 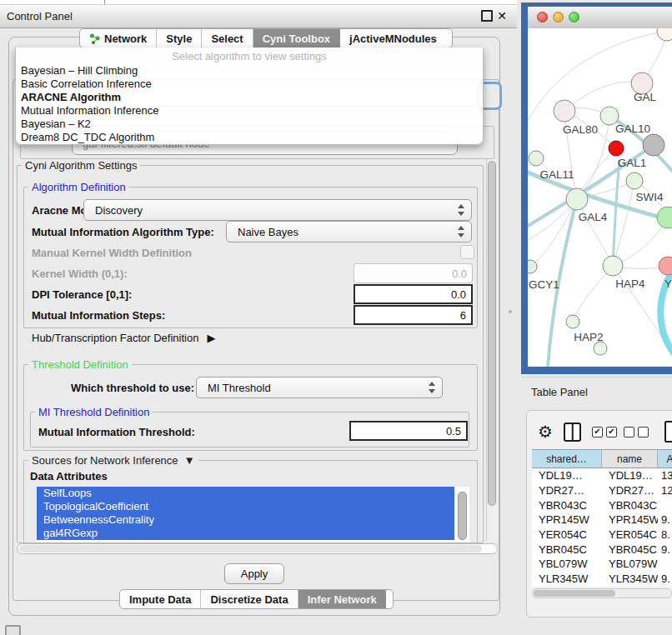 What do you see at coordinates (249, 599) in the screenshot?
I see `tab-discretize-data: Discretize Data` at bounding box center [249, 599].